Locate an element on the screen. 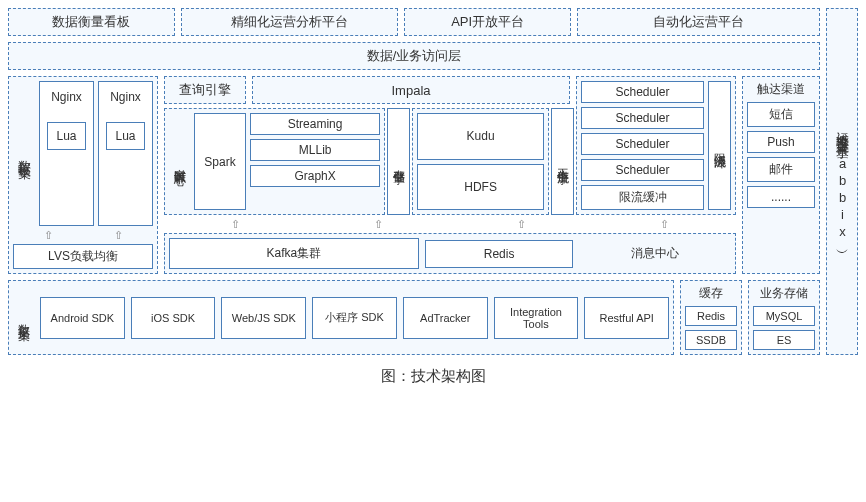 This screenshot has width=866, height=502. query-engine-box: 查询引擎 is located at coordinates (205, 90).